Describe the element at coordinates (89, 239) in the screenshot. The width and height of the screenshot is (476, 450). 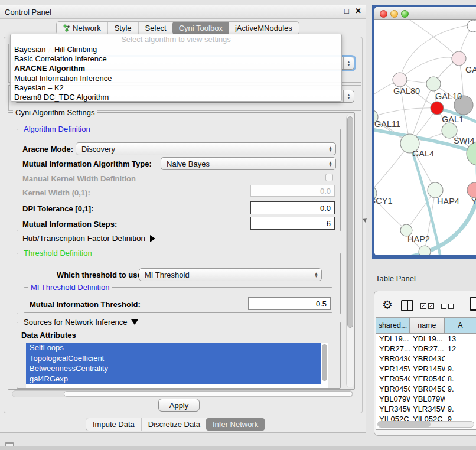
I see `hub-definition-toggle: Hub/Transcription Factor Definition` at that location.